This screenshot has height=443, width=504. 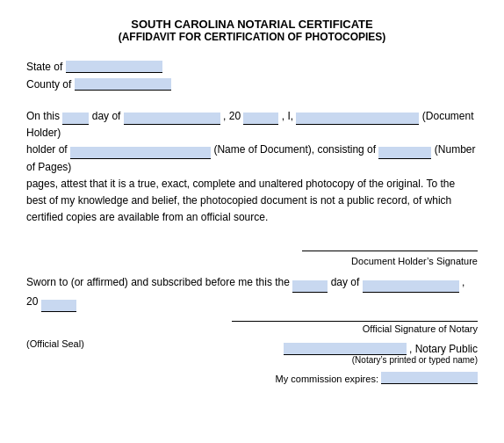 I want to click on official-seal-label: (Official Seal), so click(x=55, y=344).